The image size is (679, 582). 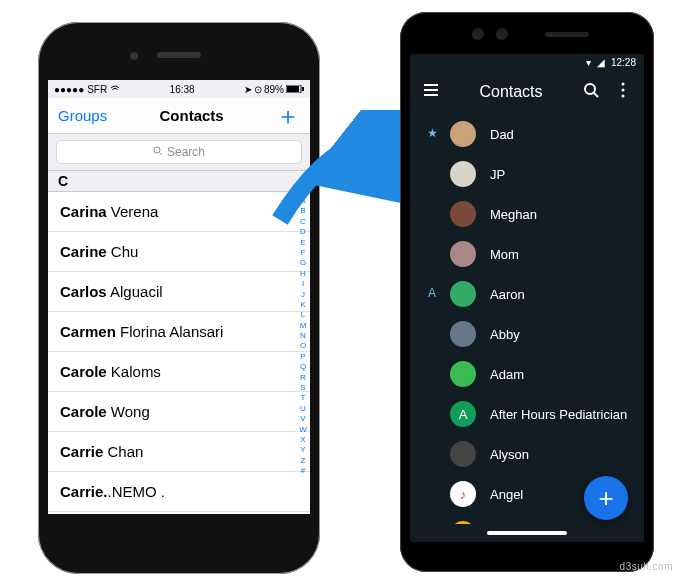 What do you see at coordinates (303, 326) in the screenshot?
I see `index-letter: M` at bounding box center [303, 326].